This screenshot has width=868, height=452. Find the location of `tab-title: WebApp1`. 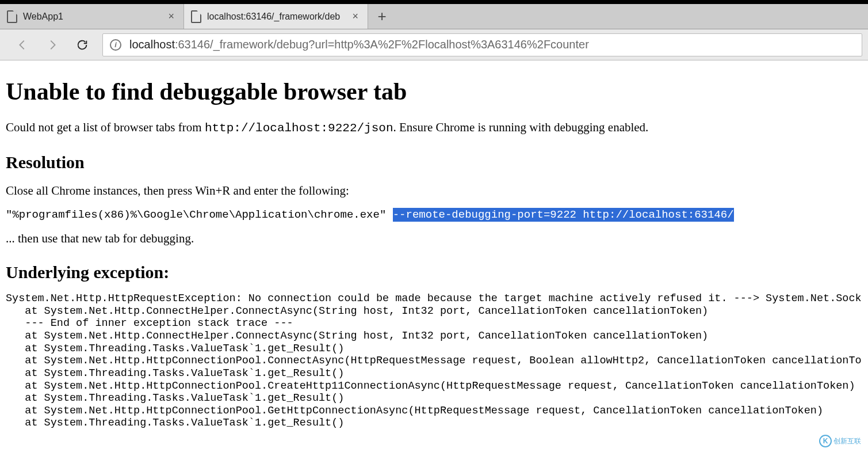

tab-title: WebApp1 is located at coordinates (94, 17).